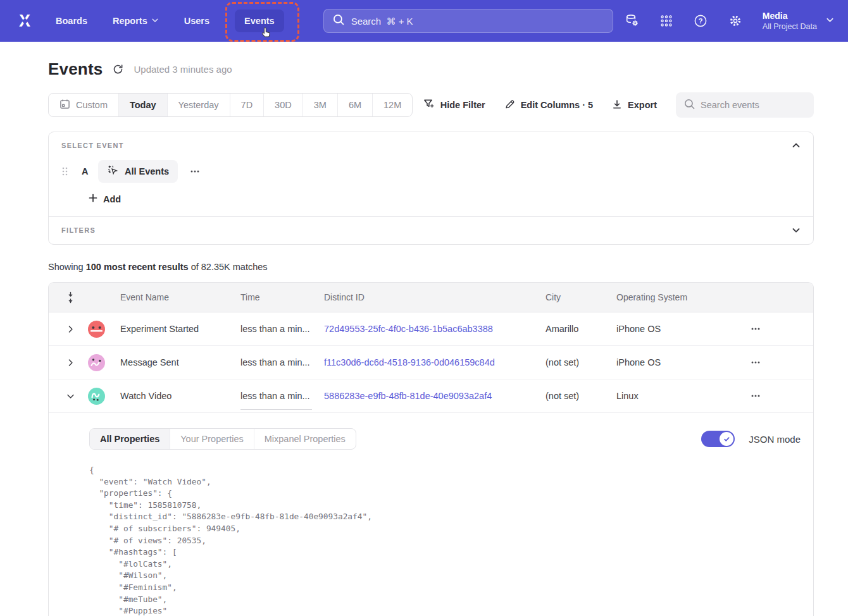  Describe the element at coordinates (92, 145) in the screenshot. I see `select-event-label: SELECT EVENT` at that location.